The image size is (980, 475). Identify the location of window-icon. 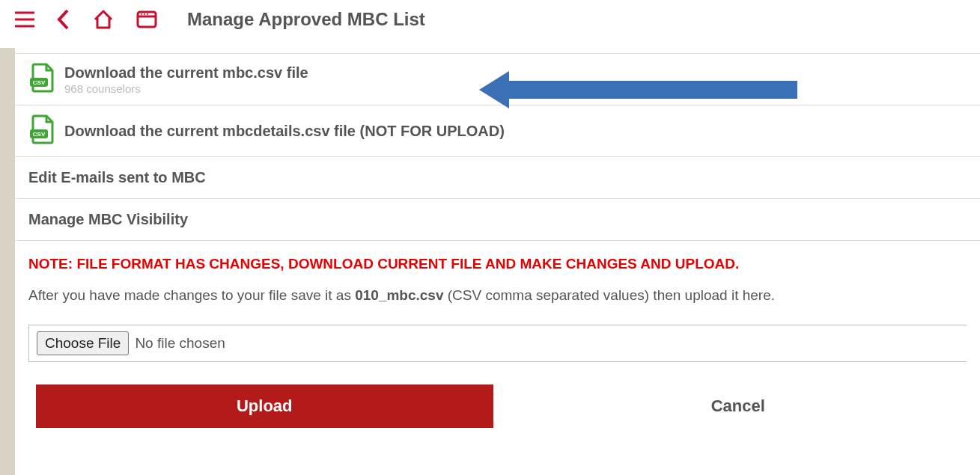
(147, 19).